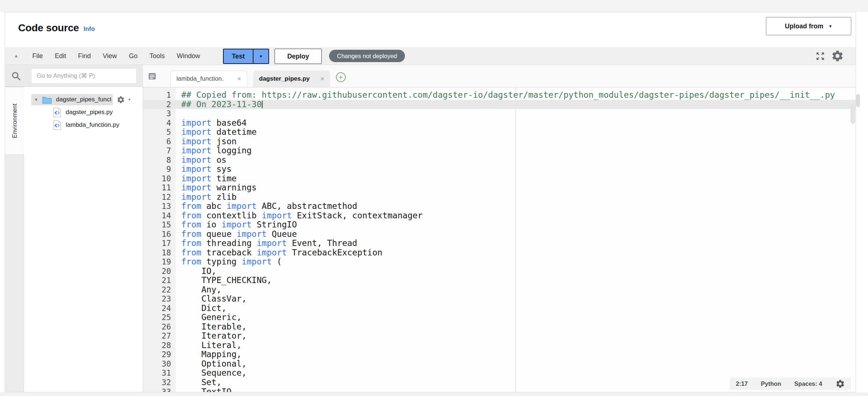 The image size is (868, 396). What do you see at coordinates (292, 78) in the screenshot?
I see `tab-dagster-pipes: dagster_pipes.py ×` at bounding box center [292, 78].